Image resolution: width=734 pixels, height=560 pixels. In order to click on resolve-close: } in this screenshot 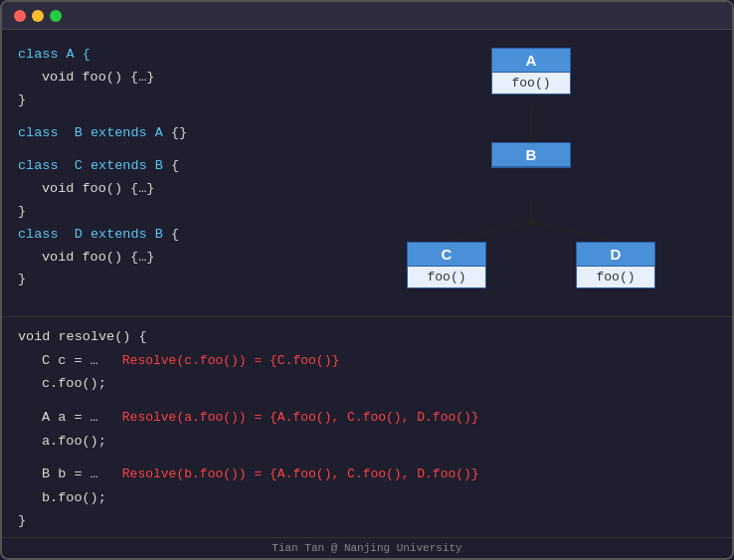, I will do `click(367, 521)`.